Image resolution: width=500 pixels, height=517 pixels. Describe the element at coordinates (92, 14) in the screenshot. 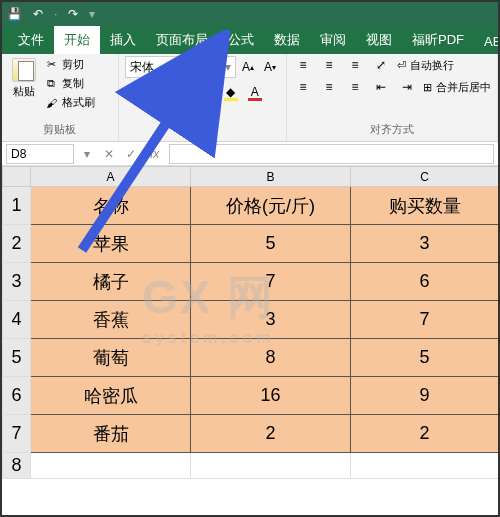

I see `qat-dropdown-icon: ▾` at that location.